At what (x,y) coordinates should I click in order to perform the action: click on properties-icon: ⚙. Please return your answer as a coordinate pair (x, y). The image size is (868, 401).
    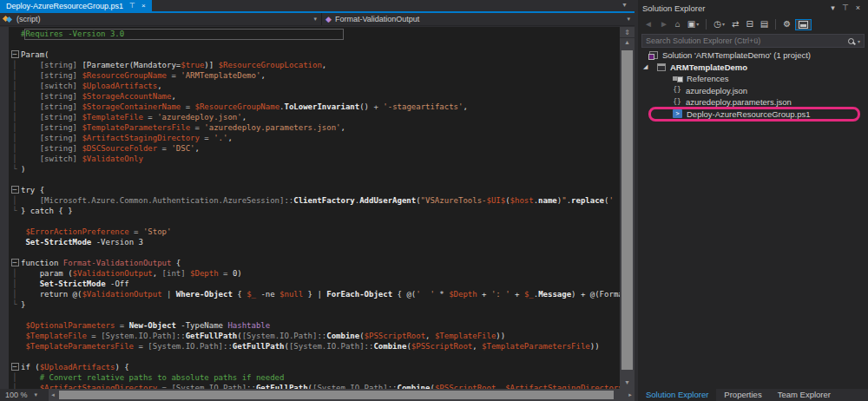
    Looking at the image, I should click on (786, 24).